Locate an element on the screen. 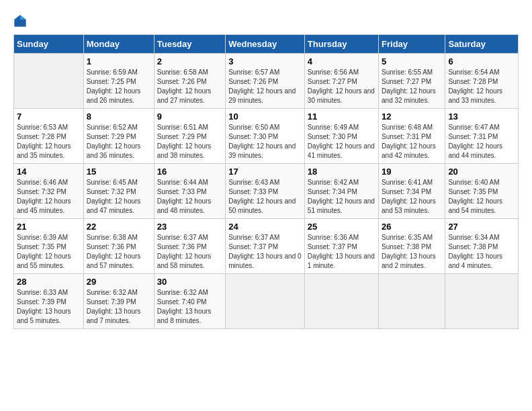 The width and height of the screenshot is (532, 411). daylight-label: Daylight: 12 hours and 26 minutes. is located at coordinates (114, 95).